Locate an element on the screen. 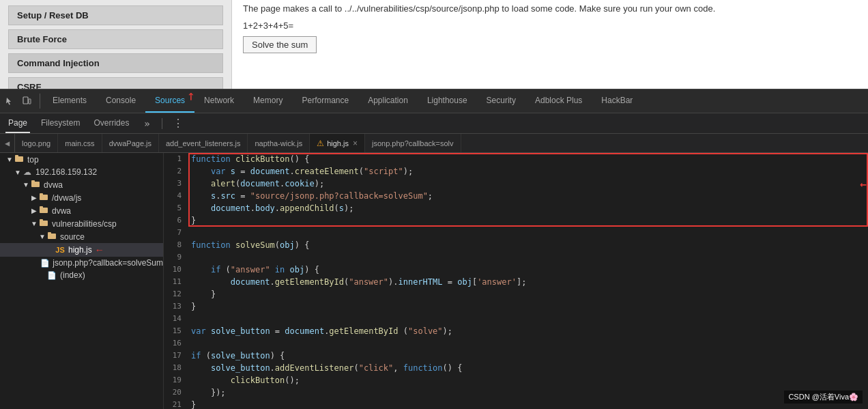 This screenshot has height=409, width=868. code-line-10: 10 if ("answer" in obj) { is located at coordinates (516, 270).